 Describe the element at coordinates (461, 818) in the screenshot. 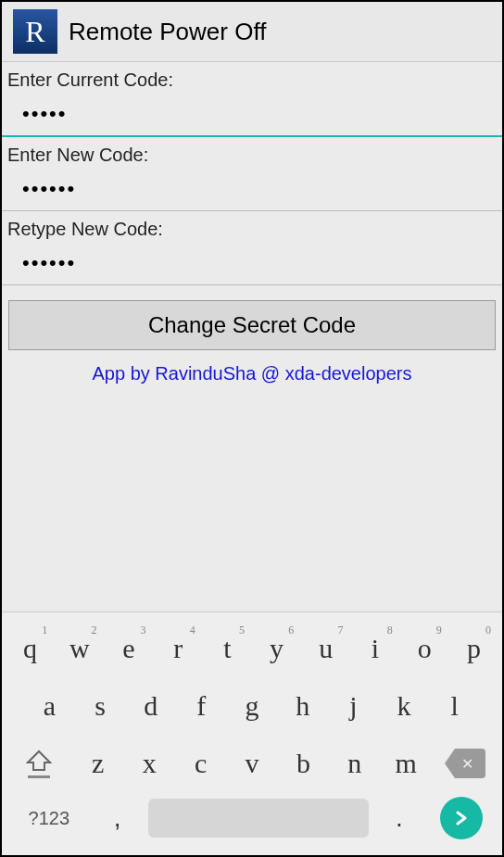

I see `enter-key` at that location.